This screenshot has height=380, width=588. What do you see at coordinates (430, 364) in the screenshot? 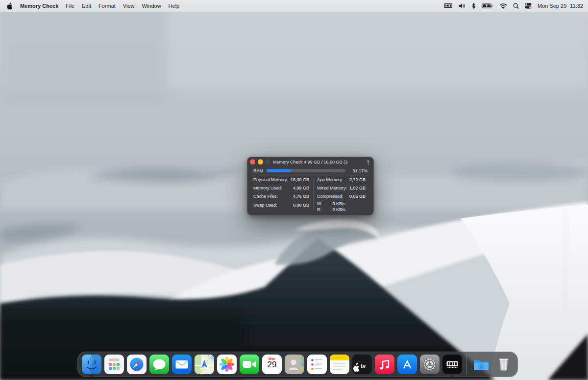
I see `settings-icon` at bounding box center [430, 364].